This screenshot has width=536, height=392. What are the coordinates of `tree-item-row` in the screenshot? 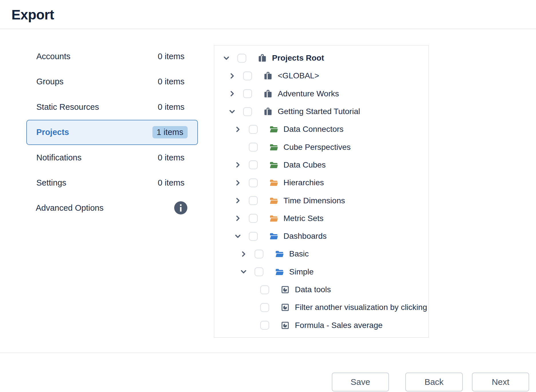 It's located at (321, 336).